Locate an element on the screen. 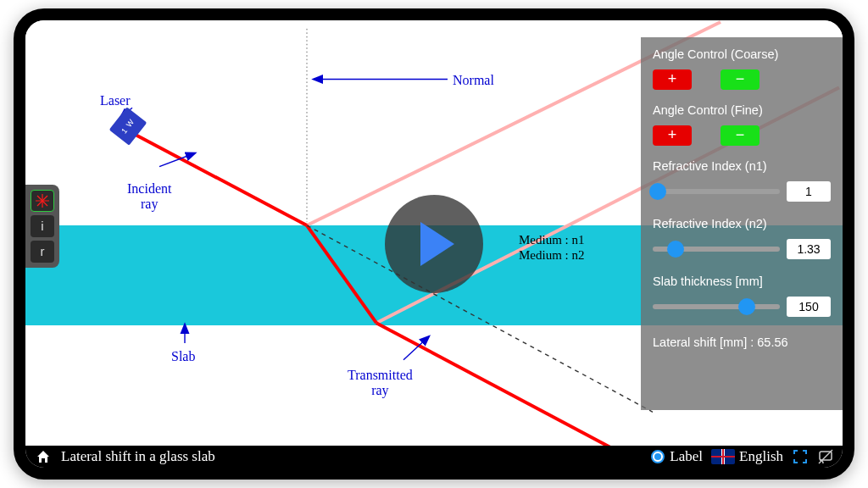 The width and height of the screenshot is (868, 488). thickness-slider-thumb is located at coordinates (747, 307).